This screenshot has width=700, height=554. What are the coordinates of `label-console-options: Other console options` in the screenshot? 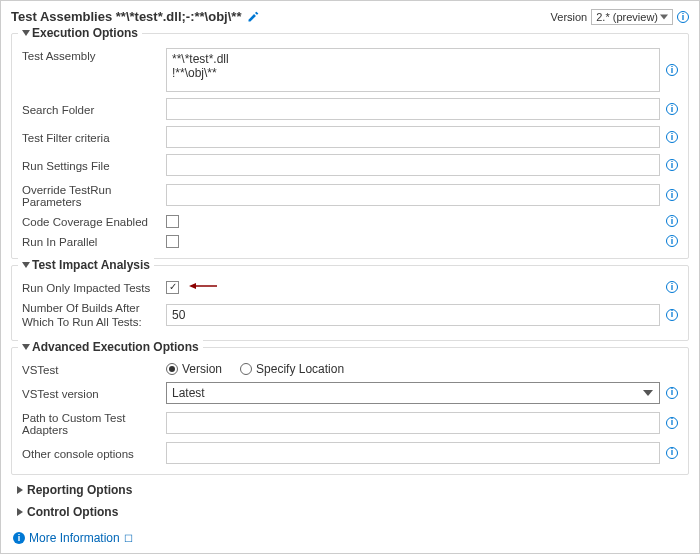 It's located at (91, 453).